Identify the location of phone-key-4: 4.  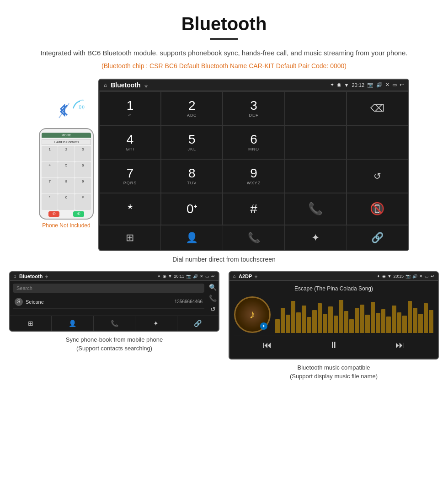
(49, 170).